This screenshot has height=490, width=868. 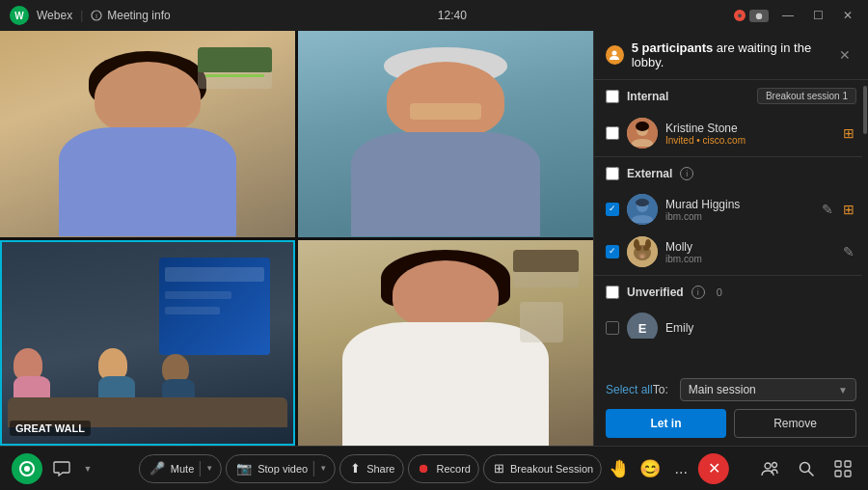 What do you see at coordinates (849, 133) in the screenshot?
I see `kristine-actions: ⊞` at bounding box center [849, 133].